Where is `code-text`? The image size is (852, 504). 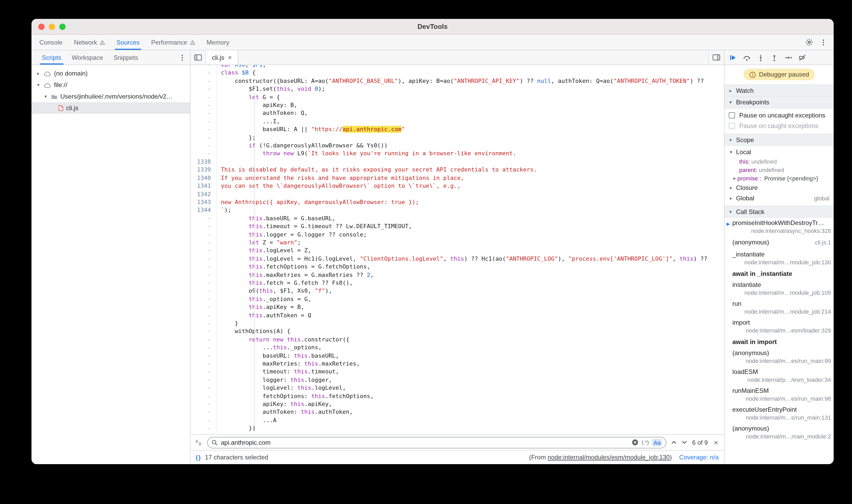
code-text is located at coordinates (470, 194).